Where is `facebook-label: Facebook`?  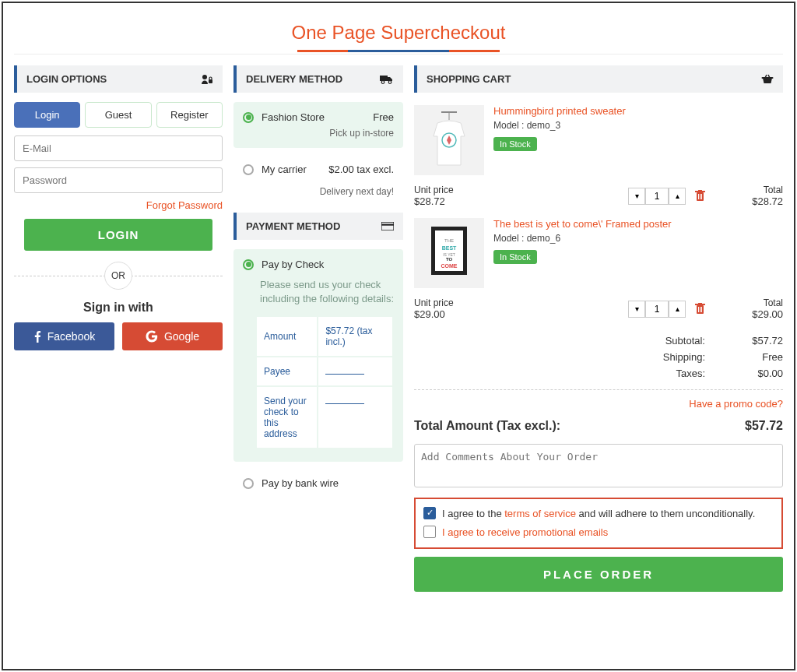
facebook-label: Facebook is located at coordinates (72, 336).